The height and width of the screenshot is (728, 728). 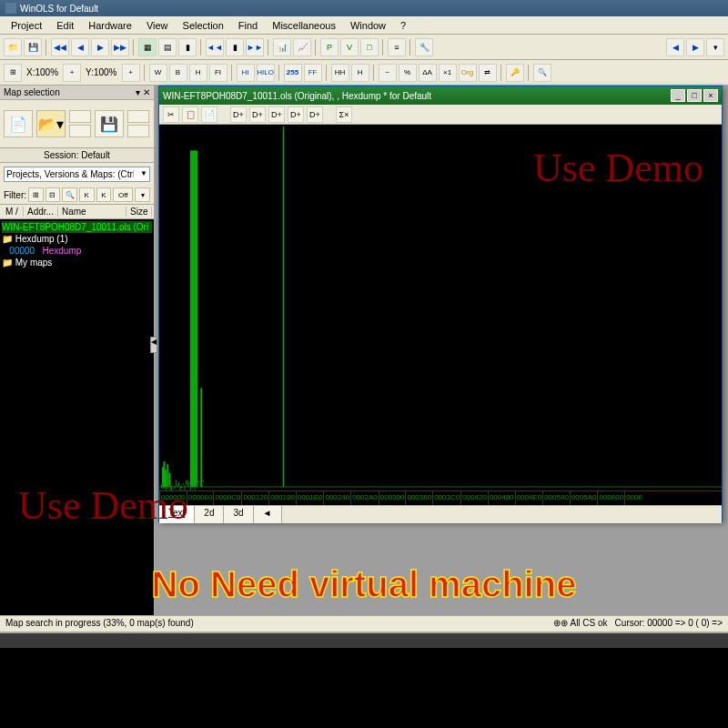 What do you see at coordinates (51, 124) in the screenshot?
I see `open-btn: 📂▾` at bounding box center [51, 124].